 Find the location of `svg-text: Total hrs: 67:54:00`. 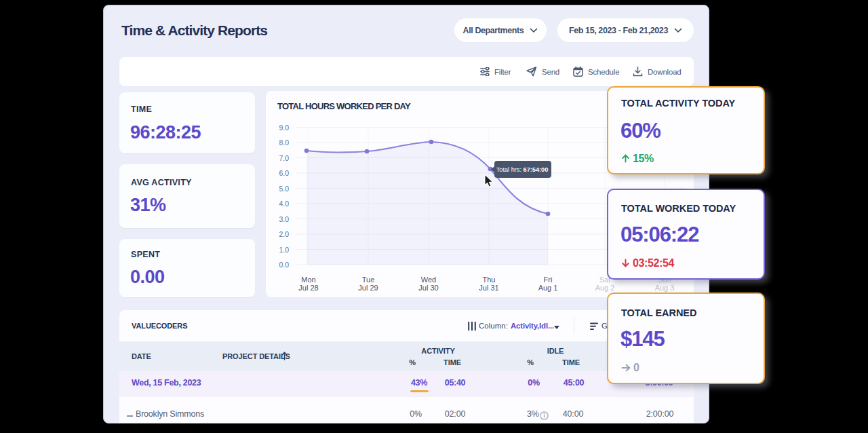

svg-text: Total hrs: 67:54:00 is located at coordinates (522, 170).